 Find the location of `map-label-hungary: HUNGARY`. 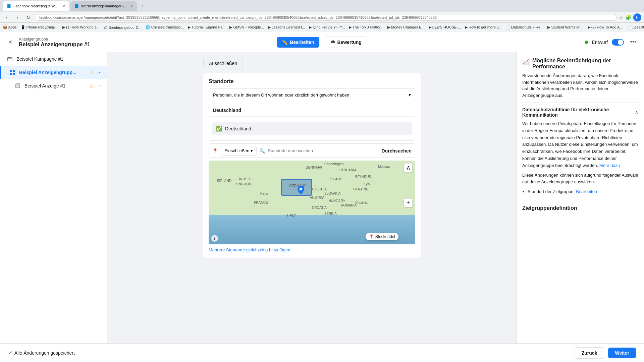

map-label-hungary: HUNGARY is located at coordinates (337, 201).